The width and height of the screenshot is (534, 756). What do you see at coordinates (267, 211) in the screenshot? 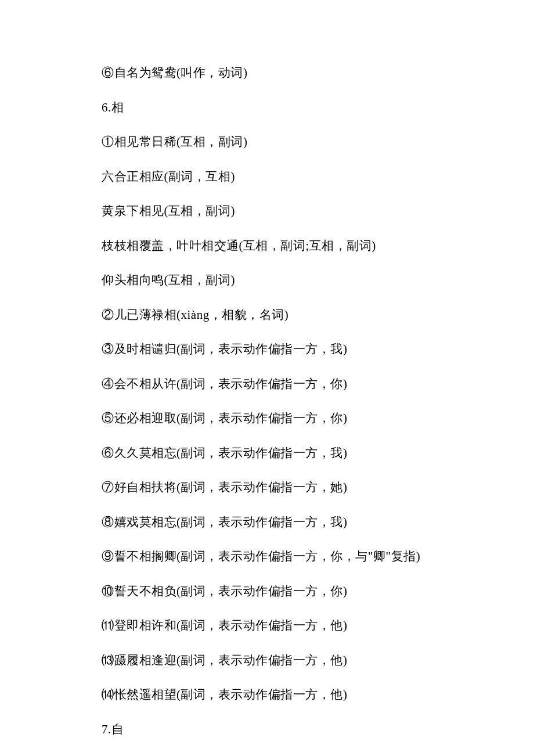
I see `text-line: 黄泉下相见(互相，副词)` at bounding box center [267, 211].